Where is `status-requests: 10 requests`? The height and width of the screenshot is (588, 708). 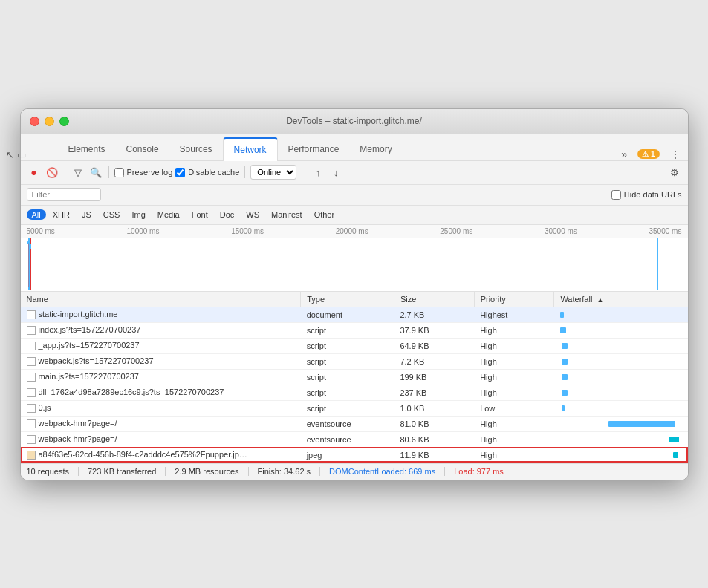
status-requests: 10 requests is located at coordinates (48, 471).